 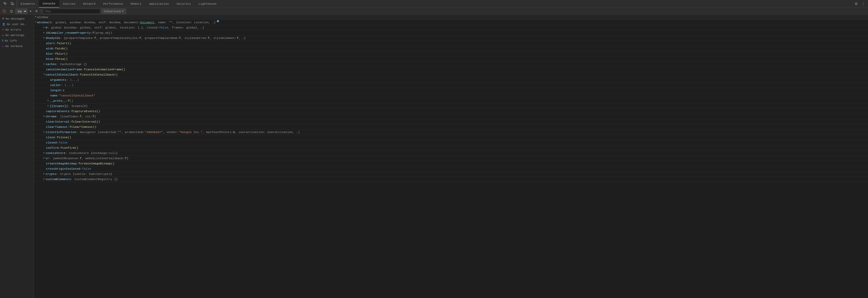 What do you see at coordinates (451, 38) in the screenshot?
I see `console-line: ShadyCSS : {prepareTemplate: f , prepare…` at bounding box center [451, 38].